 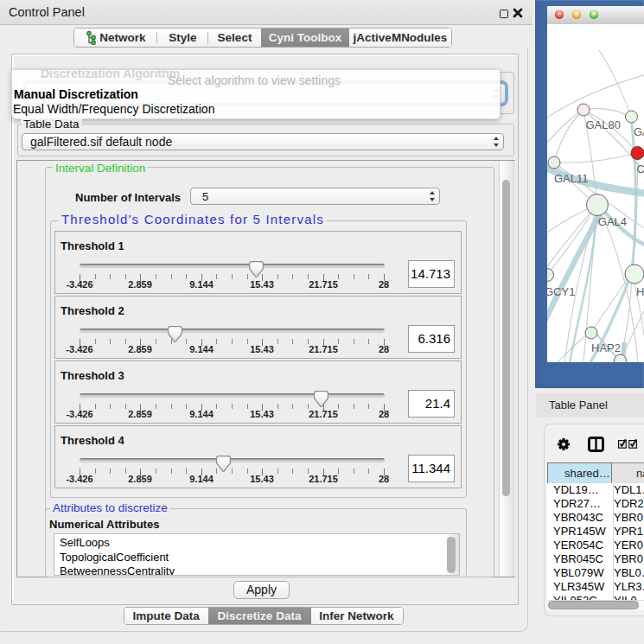 What do you see at coordinates (640, 292) in the screenshot?
I see `svg-text: H` at bounding box center [640, 292].